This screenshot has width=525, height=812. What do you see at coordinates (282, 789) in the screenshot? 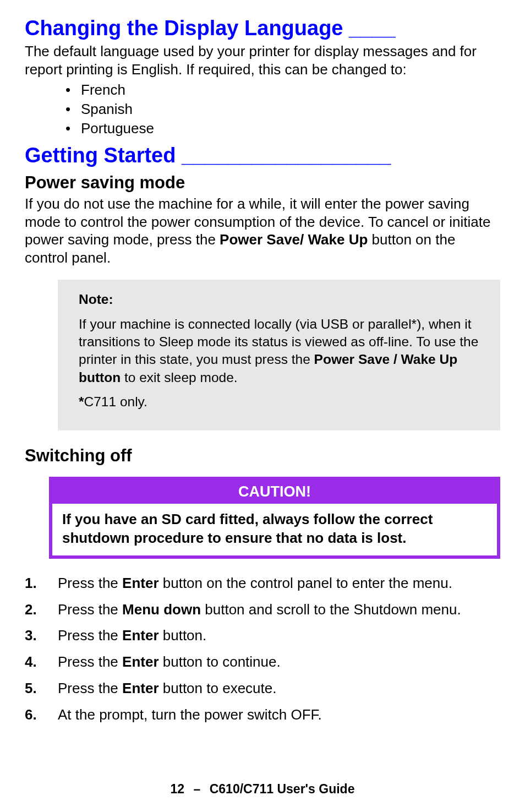
I see `document-title: C610/C711 User's Guide` at bounding box center [282, 789].